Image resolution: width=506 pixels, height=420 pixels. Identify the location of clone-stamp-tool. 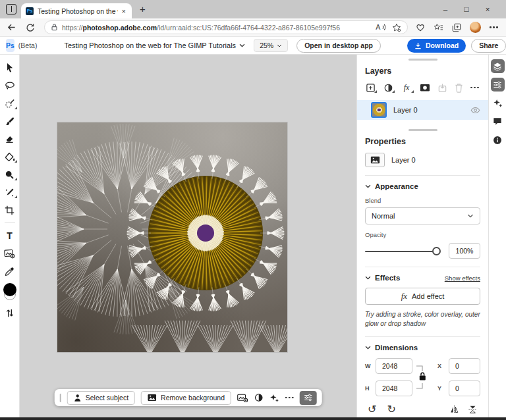
(10, 174).